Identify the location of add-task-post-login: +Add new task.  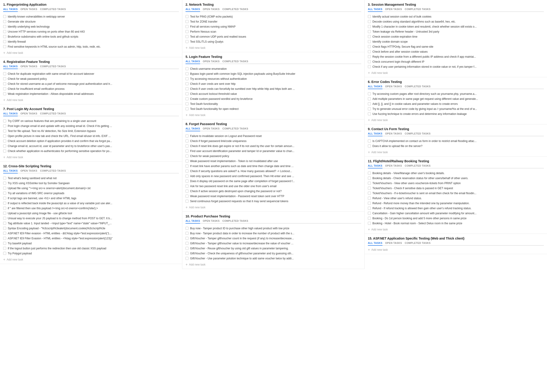
(91, 157).